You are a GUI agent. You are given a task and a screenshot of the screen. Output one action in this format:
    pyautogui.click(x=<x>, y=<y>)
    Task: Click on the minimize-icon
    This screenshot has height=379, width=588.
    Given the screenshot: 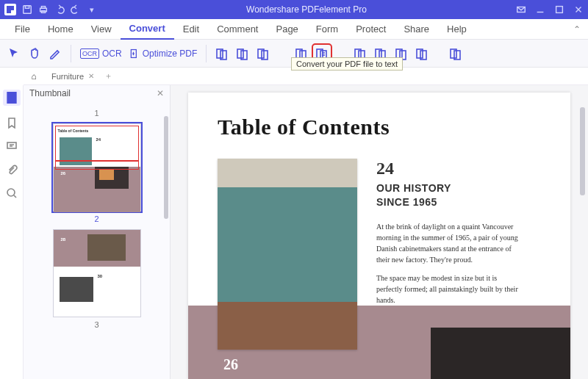 What is the action you would take?
    pyautogui.click(x=540, y=10)
    